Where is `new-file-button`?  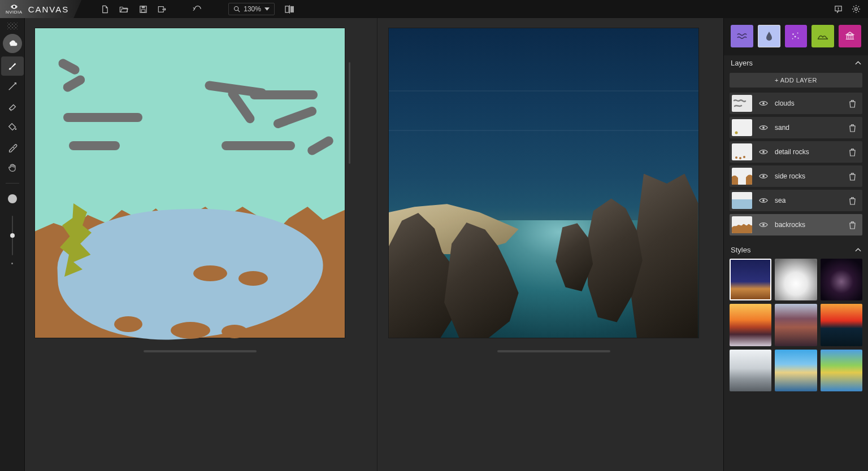
new-file-button is located at coordinates (105, 9).